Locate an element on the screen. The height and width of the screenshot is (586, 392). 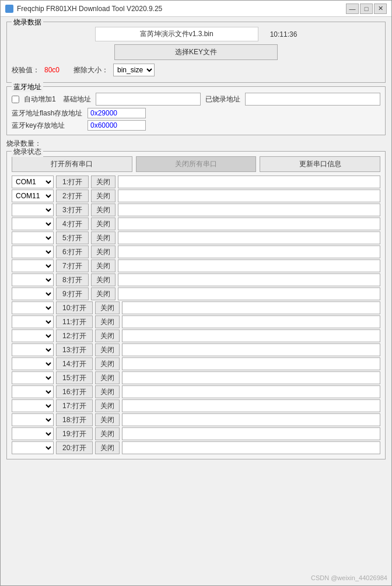
port-open-btn-18: 18:打开 is located at coordinates (75, 420).